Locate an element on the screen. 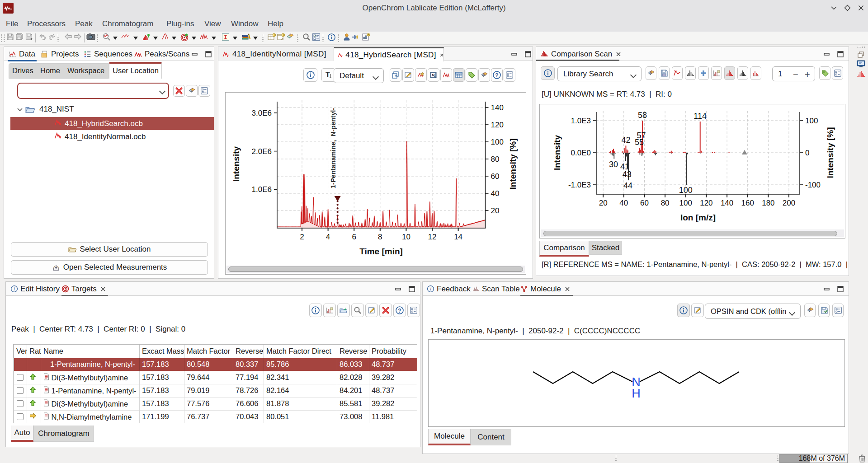 The width and height of the screenshot is (868, 463). svg-text: 42 is located at coordinates (626, 140).